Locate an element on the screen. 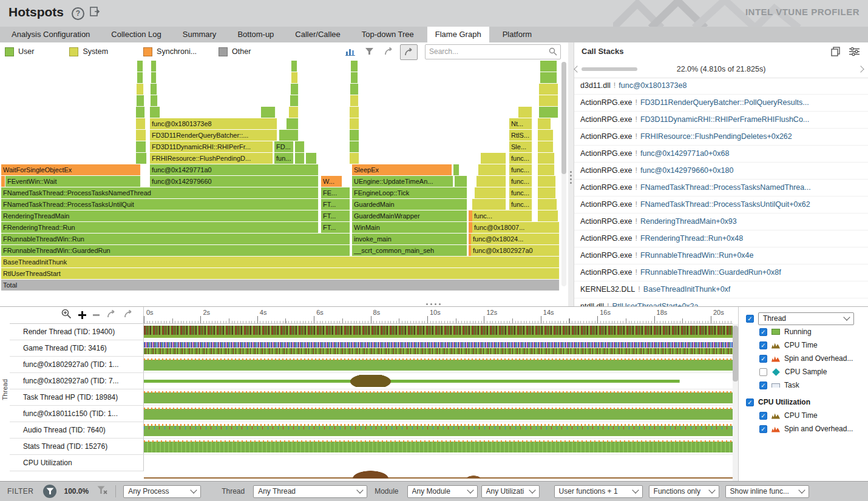 This screenshot has width=868, height=501. timeline-scrollbar is located at coordinates (736, 403).